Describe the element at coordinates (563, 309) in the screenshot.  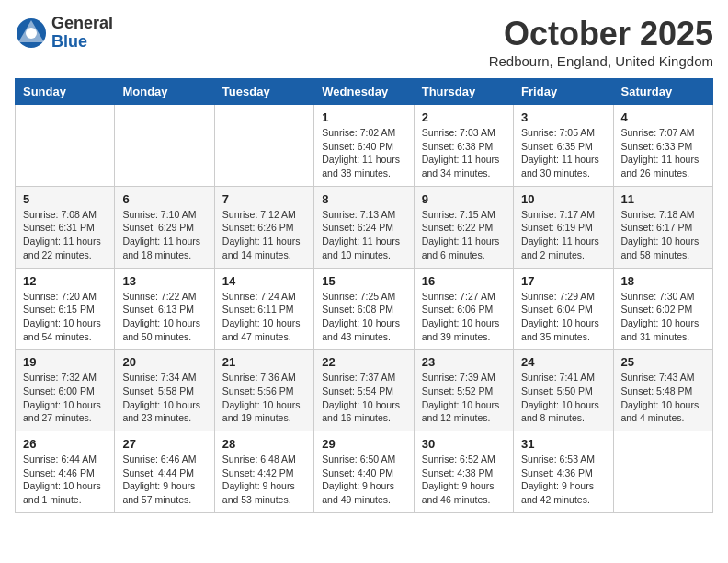
I see `calendar-cell: 17Sunrise: 7:29 AM Sunset: 6:04 PM Dayli…` at that location.